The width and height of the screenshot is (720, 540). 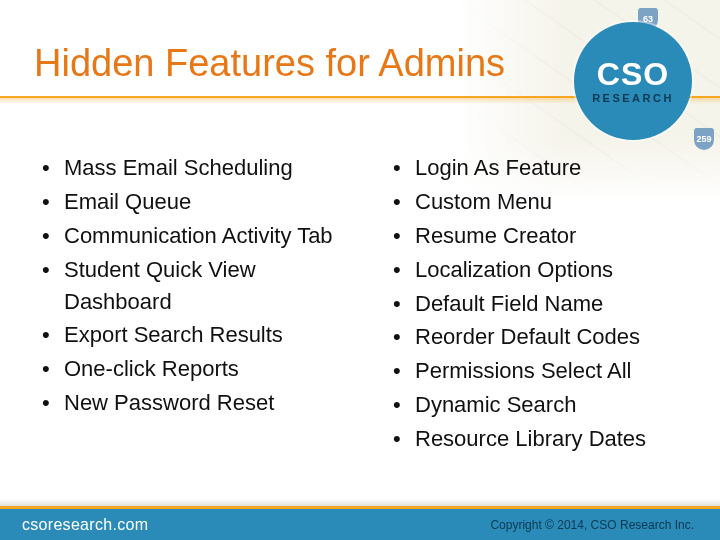 What do you see at coordinates (546, 168) in the screenshot?
I see `list-item: Login As Feature` at bounding box center [546, 168].